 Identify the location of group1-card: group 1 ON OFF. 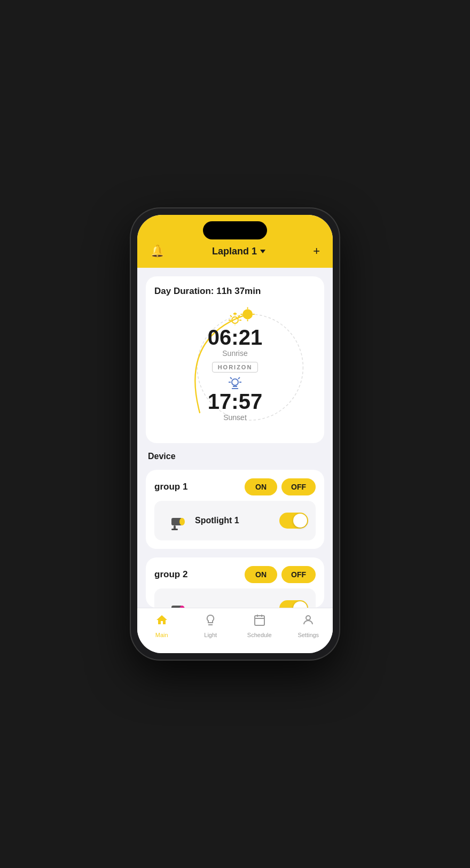
(235, 509).